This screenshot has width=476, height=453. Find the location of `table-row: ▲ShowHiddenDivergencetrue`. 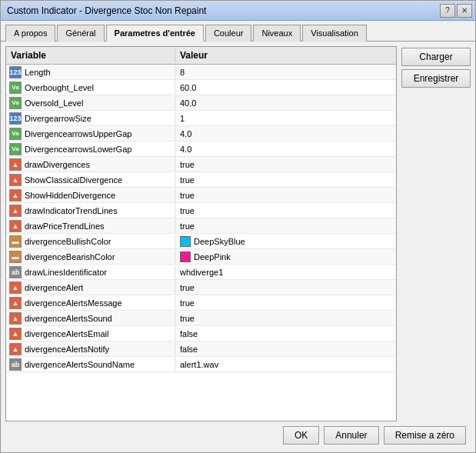

table-row: ▲ShowHiddenDivergencetrue is located at coordinates (201, 195).